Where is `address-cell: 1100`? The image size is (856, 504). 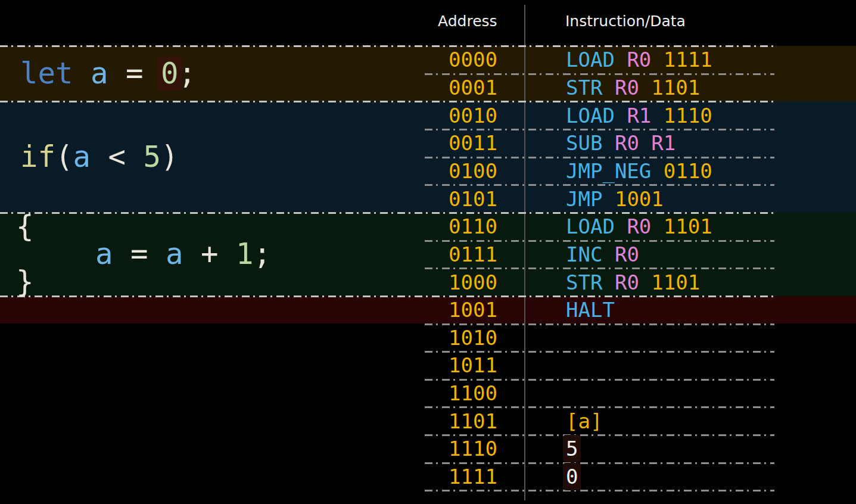
address-cell: 1100 is located at coordinates (473, 393).